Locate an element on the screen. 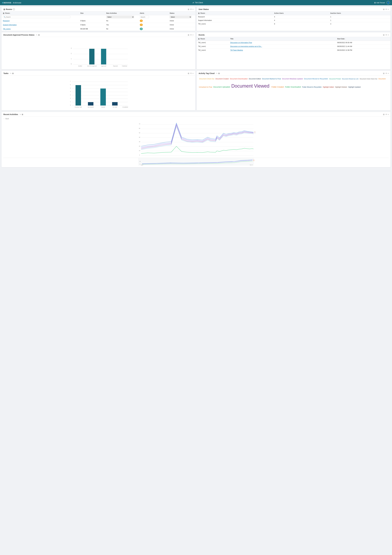 The height and width of the screenshot is (555, 392). us-cell-inactive: 3 is located at coordinates (360, 24).